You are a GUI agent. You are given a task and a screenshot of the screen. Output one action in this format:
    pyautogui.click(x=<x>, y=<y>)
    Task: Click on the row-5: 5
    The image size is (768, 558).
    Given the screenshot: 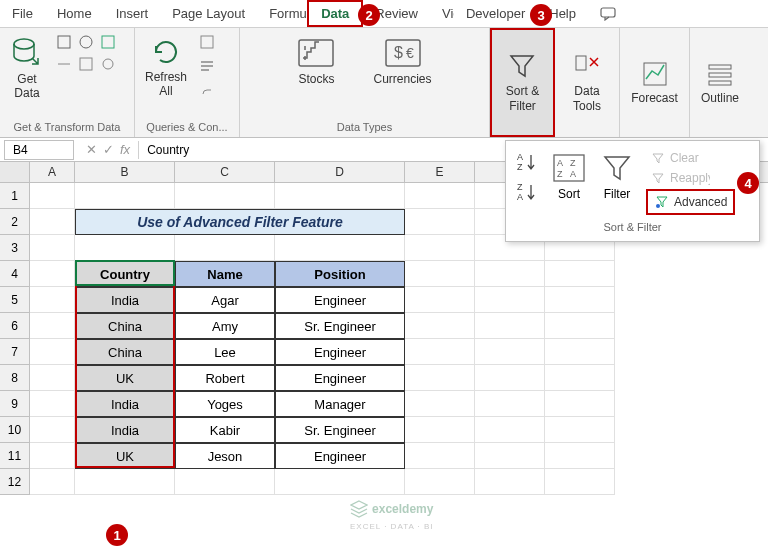 What is the action you would take?
    pyautogui.click(x=15, y=300)
    